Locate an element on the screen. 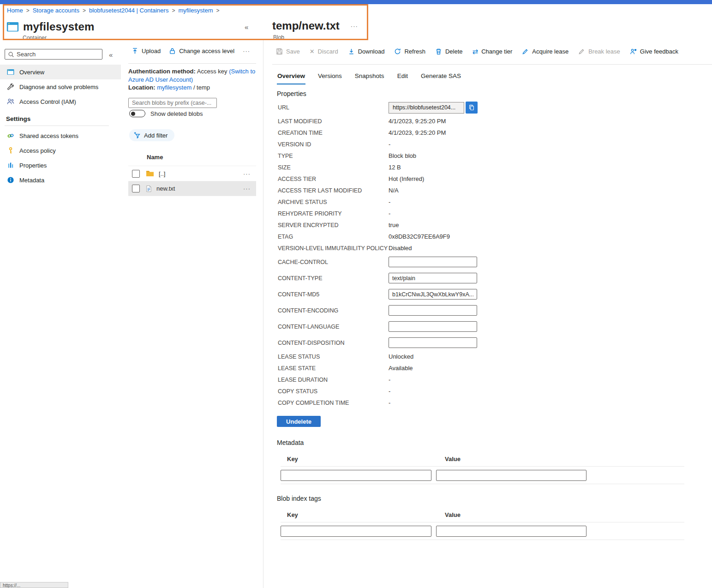  sidebar-item-properties: Properties is located at coordinates (60, 165).